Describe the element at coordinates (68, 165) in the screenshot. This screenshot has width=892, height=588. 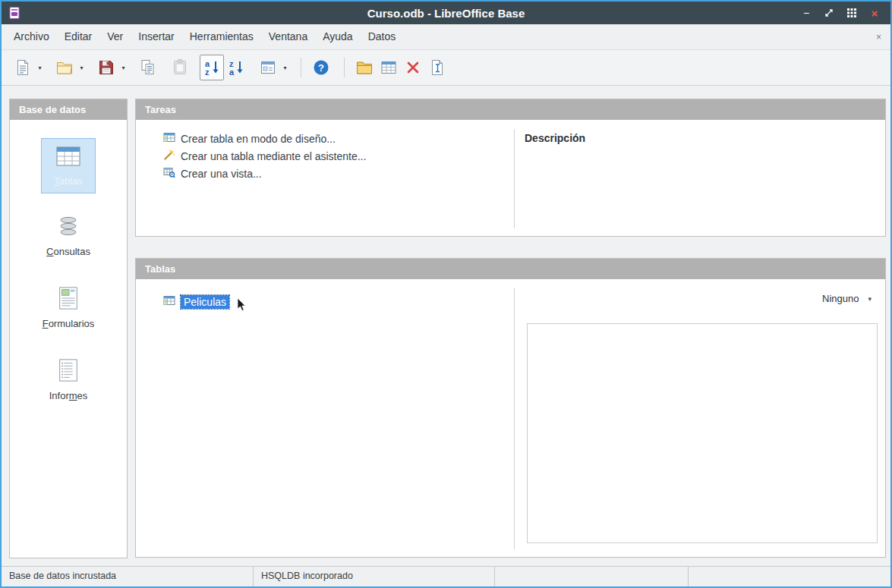
I see `sidebar-item-tables: Tablas` at that location.